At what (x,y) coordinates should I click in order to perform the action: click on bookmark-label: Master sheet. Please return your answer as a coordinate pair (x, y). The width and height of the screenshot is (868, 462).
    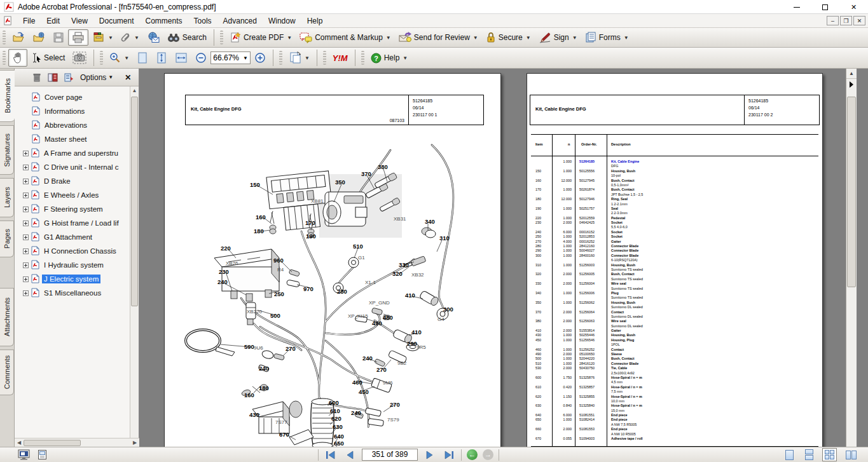
    Looking at the image, I should click on (65, 139).